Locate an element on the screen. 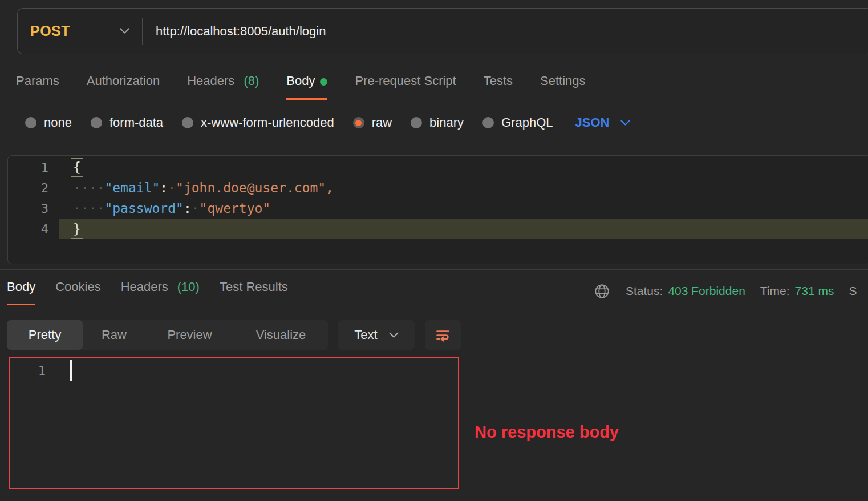  view-preview-label: Preview is located at coordinates (189, 335).